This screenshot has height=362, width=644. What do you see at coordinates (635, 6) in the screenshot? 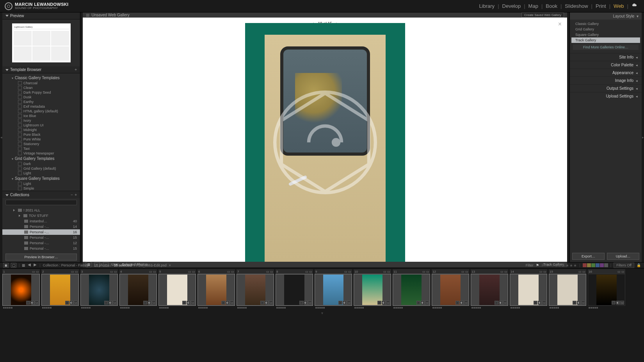
I see `sync-icon` at bounding box center [635, 6].